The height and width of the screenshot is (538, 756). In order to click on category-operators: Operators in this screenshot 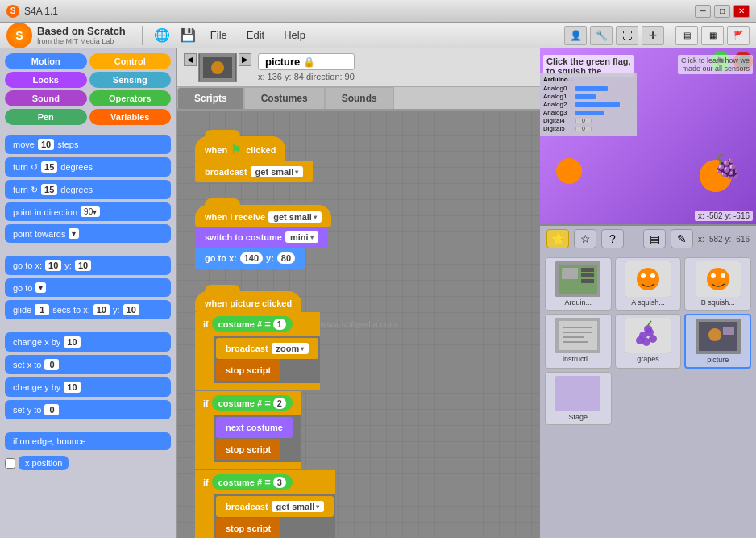, I will do `click(131, 98)`.